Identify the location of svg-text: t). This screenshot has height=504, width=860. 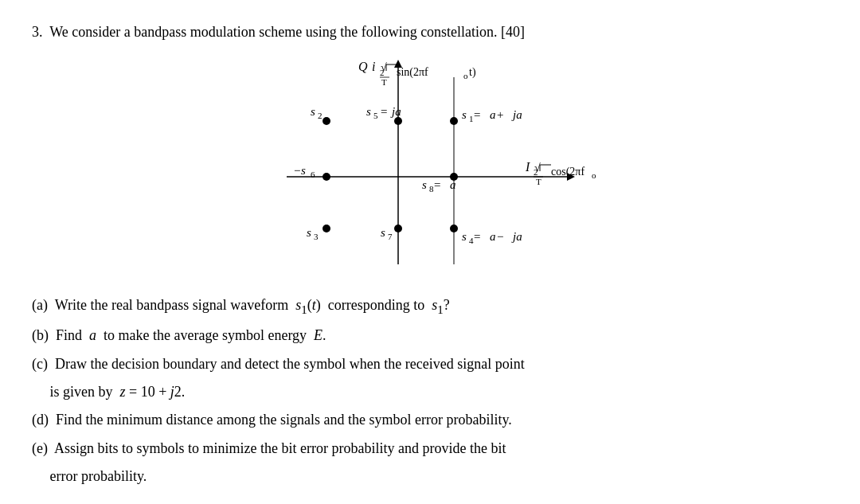
(473, 72).